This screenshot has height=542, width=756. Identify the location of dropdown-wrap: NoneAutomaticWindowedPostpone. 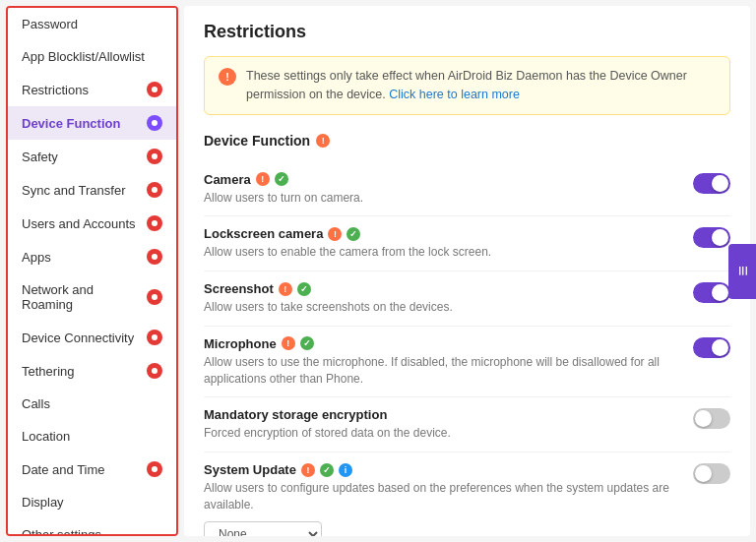
(439, 529).